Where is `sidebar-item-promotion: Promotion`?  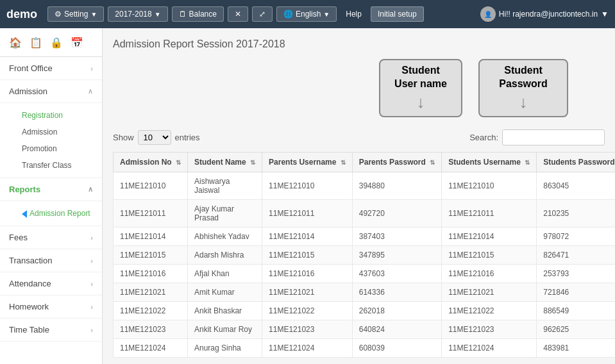
sidebar-item-promotion: Promotion is located at coordinates (58, 149).